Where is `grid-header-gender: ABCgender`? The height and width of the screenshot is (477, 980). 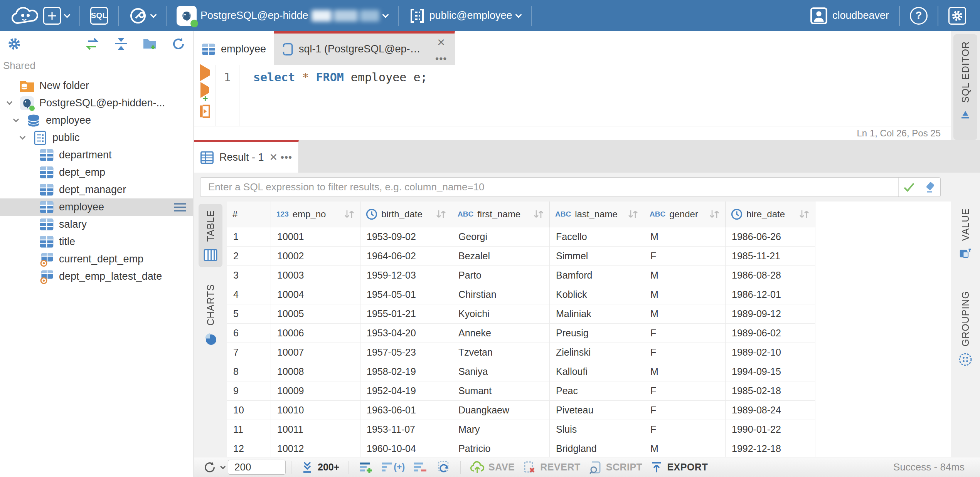 grid-header-gender: ABCgender is located at coordinates (685, 214).